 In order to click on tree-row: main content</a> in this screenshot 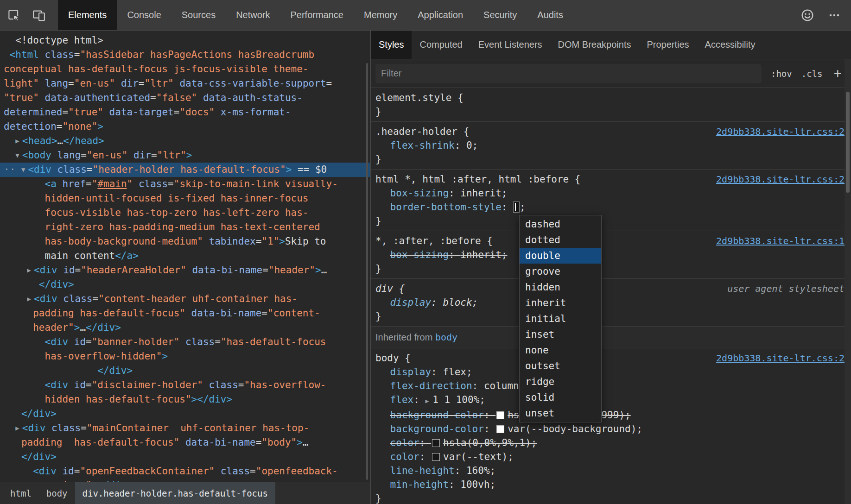, I will do `click(185, 256)`.